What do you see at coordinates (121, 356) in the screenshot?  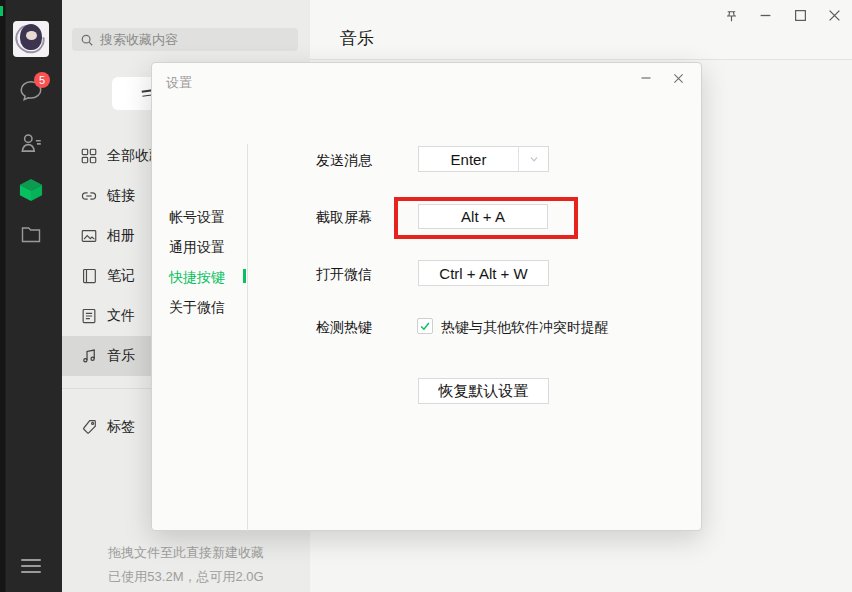 I see `sidebar-item-label: 音乐` at bounding box center [121, 356].